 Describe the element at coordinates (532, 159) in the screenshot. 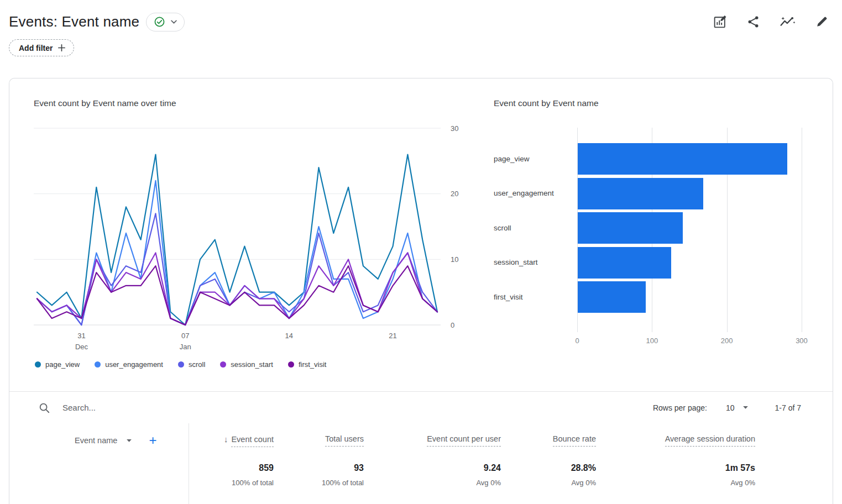

I see `bar-category-label: page_view` at that location.